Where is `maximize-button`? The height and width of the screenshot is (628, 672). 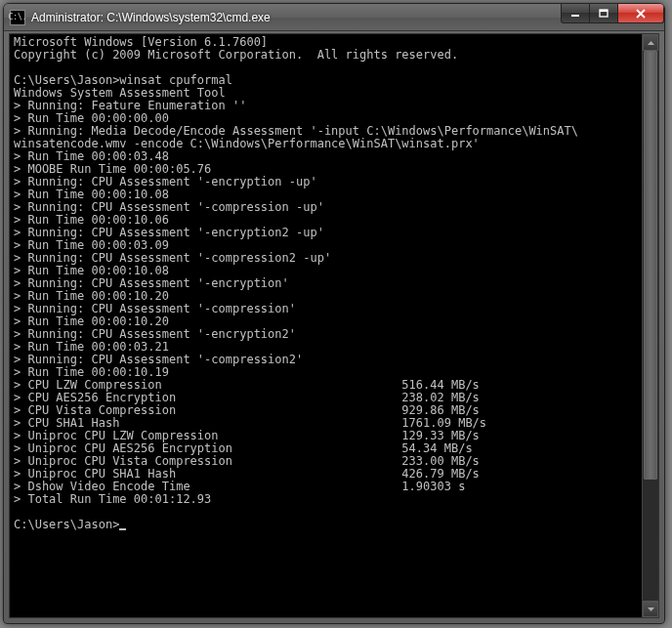
maximize-button is located at coordinates (604, 14).